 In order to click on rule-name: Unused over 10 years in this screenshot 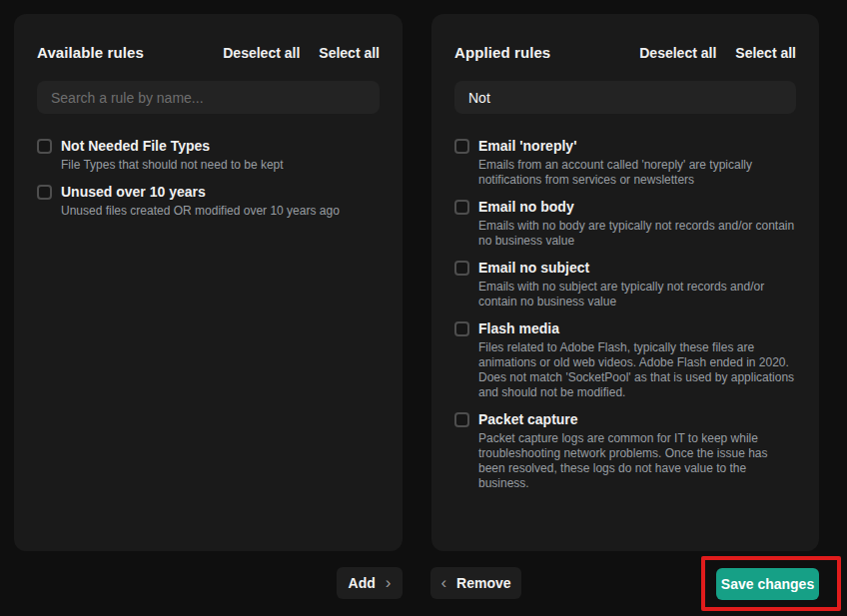, I will do `click(220, 192)`.